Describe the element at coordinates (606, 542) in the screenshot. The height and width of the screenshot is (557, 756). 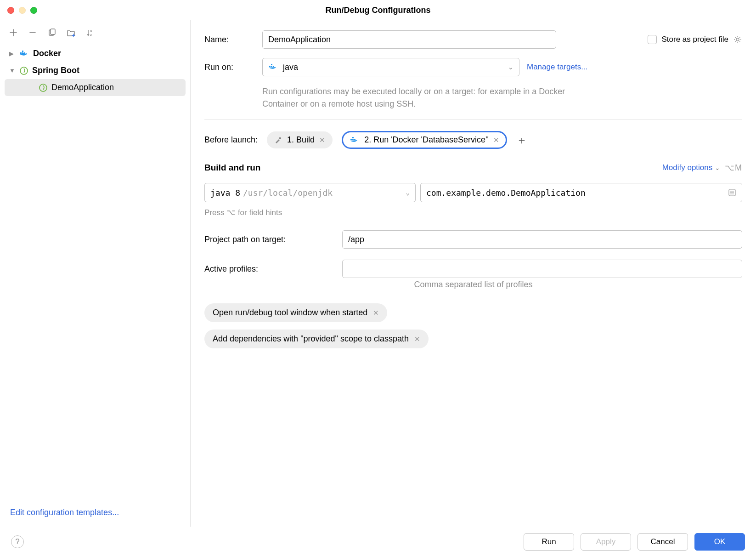
I see `apply-button: Apply` at that location.